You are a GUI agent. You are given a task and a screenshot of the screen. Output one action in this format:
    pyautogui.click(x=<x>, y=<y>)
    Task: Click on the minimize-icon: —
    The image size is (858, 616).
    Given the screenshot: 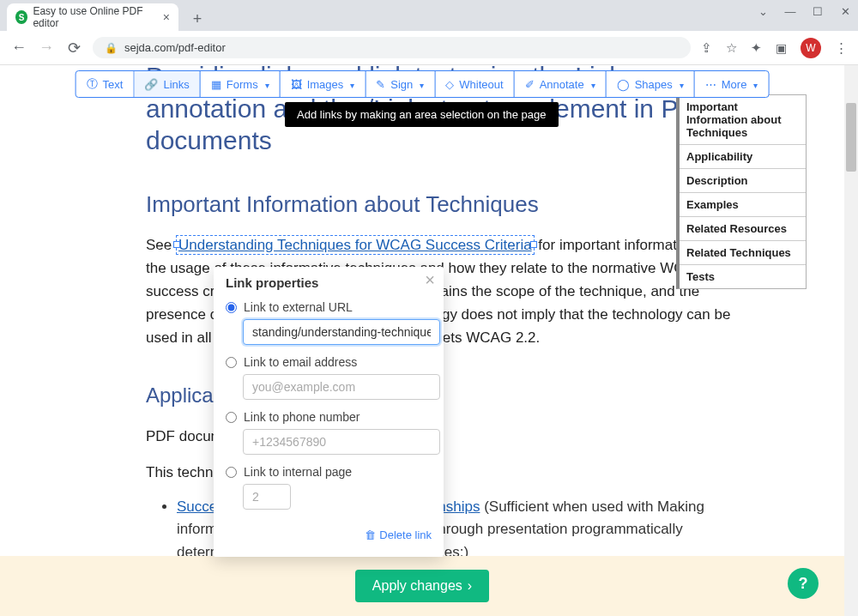 What is the action you would take?
    pyautogui.click(x=790, y=12)
    